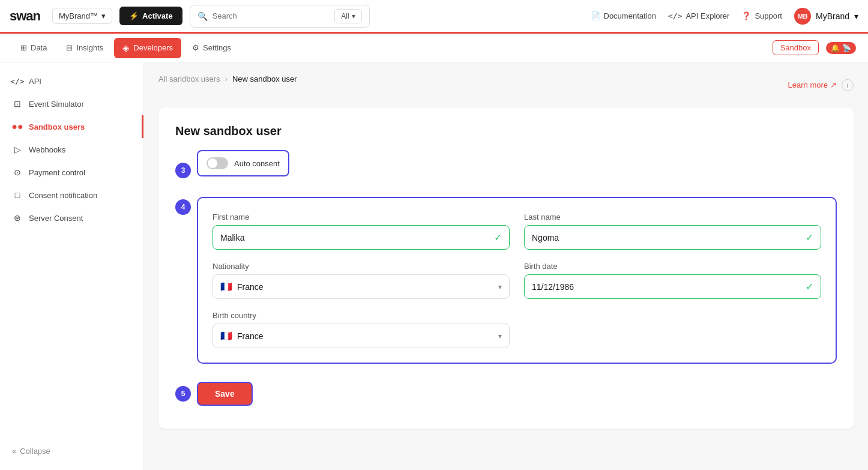  What do you see at coordinates (243, 163) in the screenshot?
I see `auto-consent-toggle-row: Auto consent` at bounding box center [243, 163].